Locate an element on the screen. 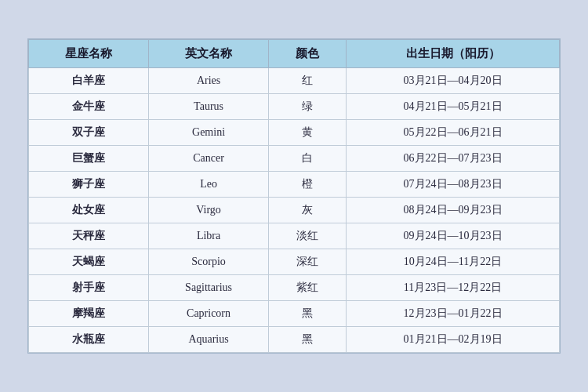 The height and width of the screenshot is (392, 588). cell-chinese: 天蝎座 is located at coordinates (89, 262).